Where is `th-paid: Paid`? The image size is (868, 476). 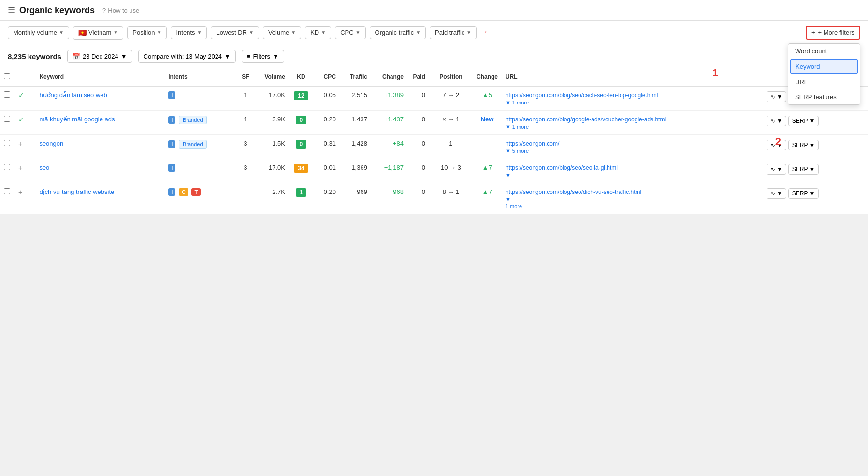 th-paid: Paid is located at coordinates (419, 77).